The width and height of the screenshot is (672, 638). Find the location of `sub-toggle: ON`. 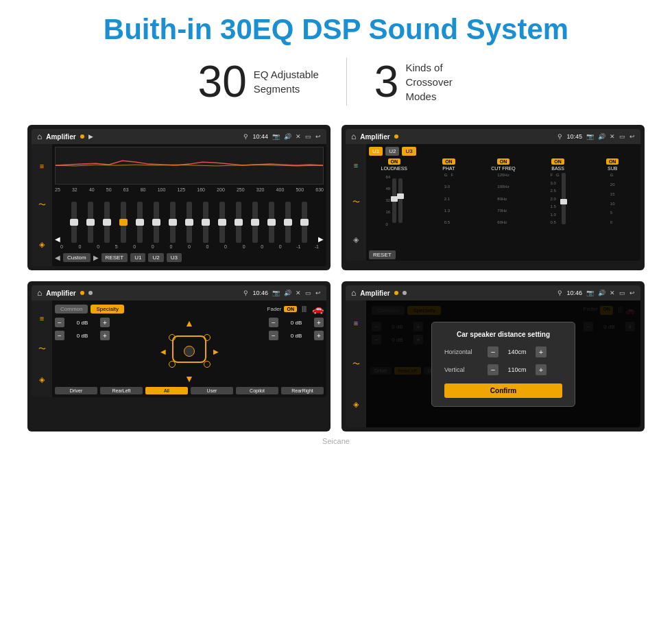

sub-toggle: ON is located at coordinates (613, 162).